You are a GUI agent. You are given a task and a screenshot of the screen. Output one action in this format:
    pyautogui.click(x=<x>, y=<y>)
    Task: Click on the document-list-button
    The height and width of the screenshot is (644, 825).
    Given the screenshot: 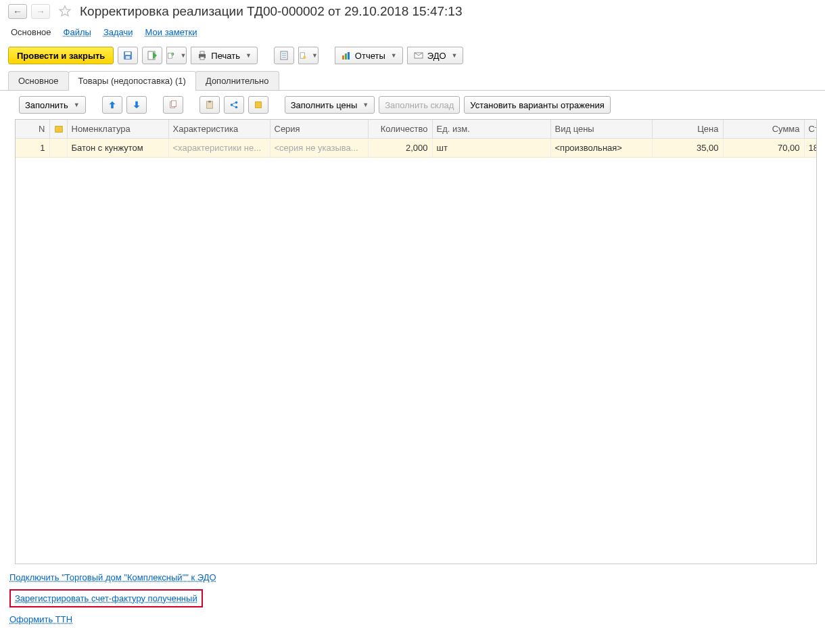 What is the action you would take?
    pyautogui.click(x=284, y=55)
    